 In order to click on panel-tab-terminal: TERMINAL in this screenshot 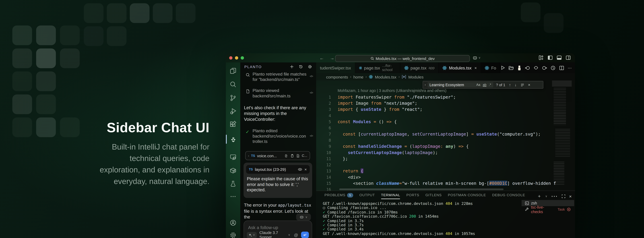, I will do `click(390, 195)`.